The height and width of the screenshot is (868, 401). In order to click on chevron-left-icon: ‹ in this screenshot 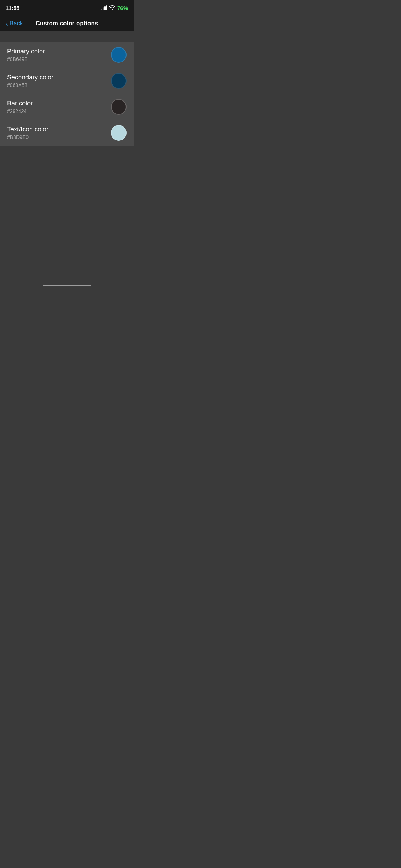, I will do `click(7, 24)`.